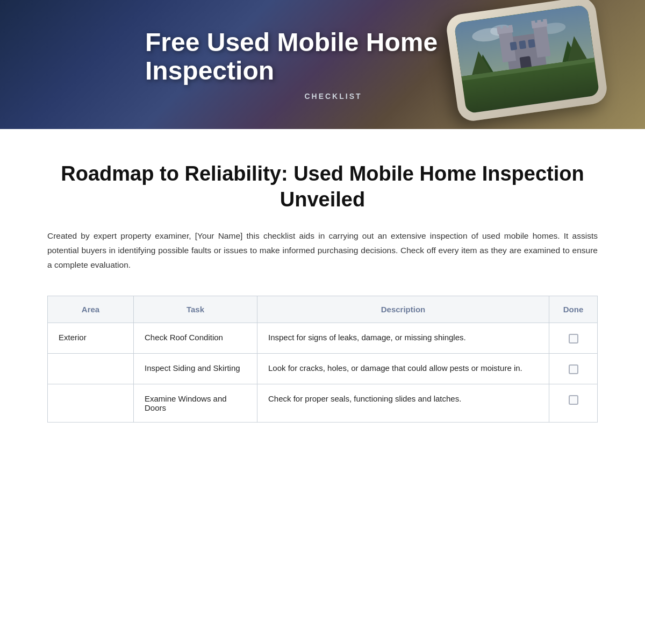 This screenshot has width=645, height=644. What do you see at coordinates (333, 57) in the screenshot?
I see `hero-title: Free Used Mobile Home Inspection` at bounding box center [333, 57].